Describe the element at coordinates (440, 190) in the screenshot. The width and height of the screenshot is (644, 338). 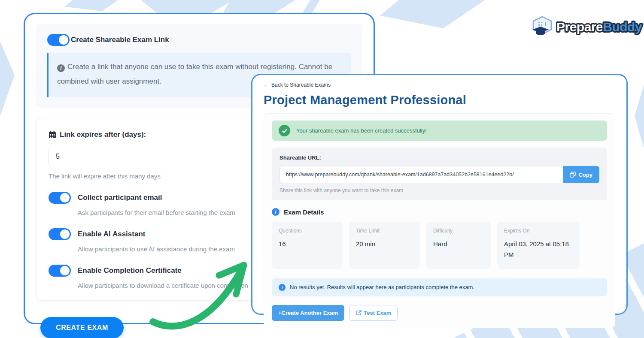
I see `shareable-url-helper: Share this link with anyone you want to …` at that location.